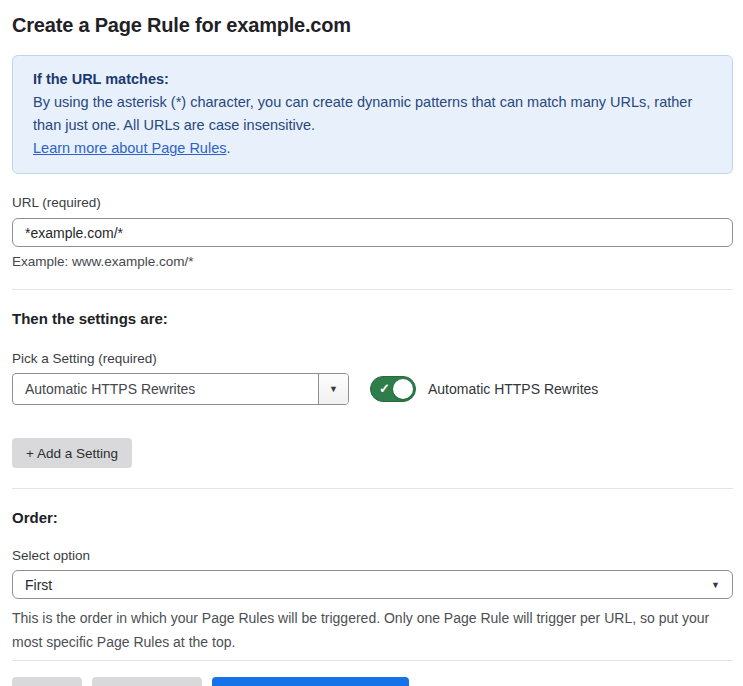 This screenshot has width=743, height=686. I want to click on link-suffix: ., so click(228, 148).